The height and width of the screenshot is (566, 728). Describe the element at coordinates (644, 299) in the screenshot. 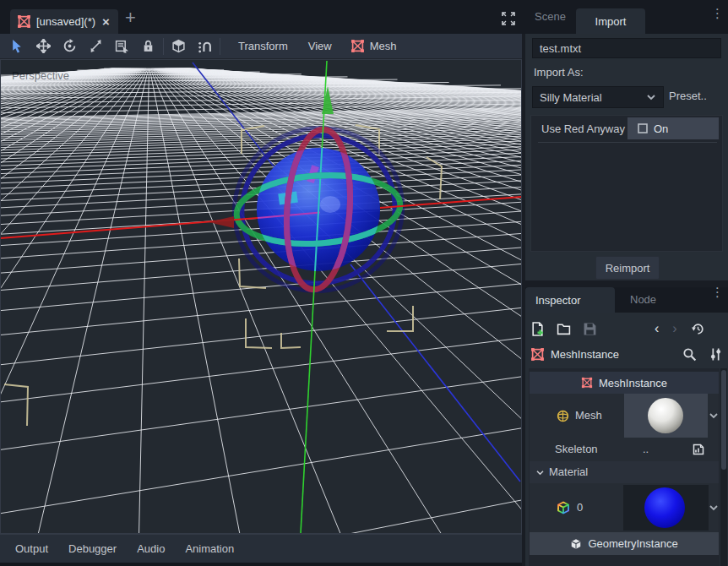

I see `tab-node: Node` at that location.